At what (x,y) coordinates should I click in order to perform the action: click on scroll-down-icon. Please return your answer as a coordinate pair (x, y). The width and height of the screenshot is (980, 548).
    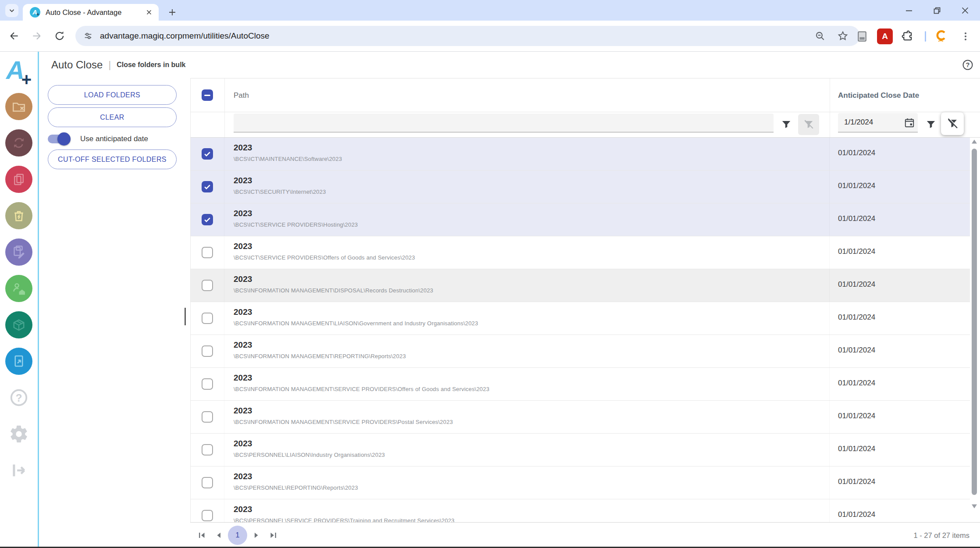
    Looking at the image, I should click on (974, 506).